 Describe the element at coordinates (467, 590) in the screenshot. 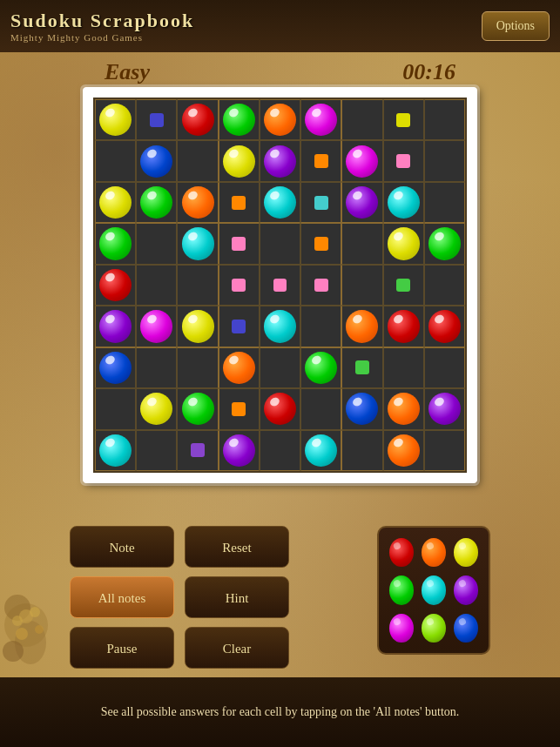

I see `picker-cell-purple` at that location.